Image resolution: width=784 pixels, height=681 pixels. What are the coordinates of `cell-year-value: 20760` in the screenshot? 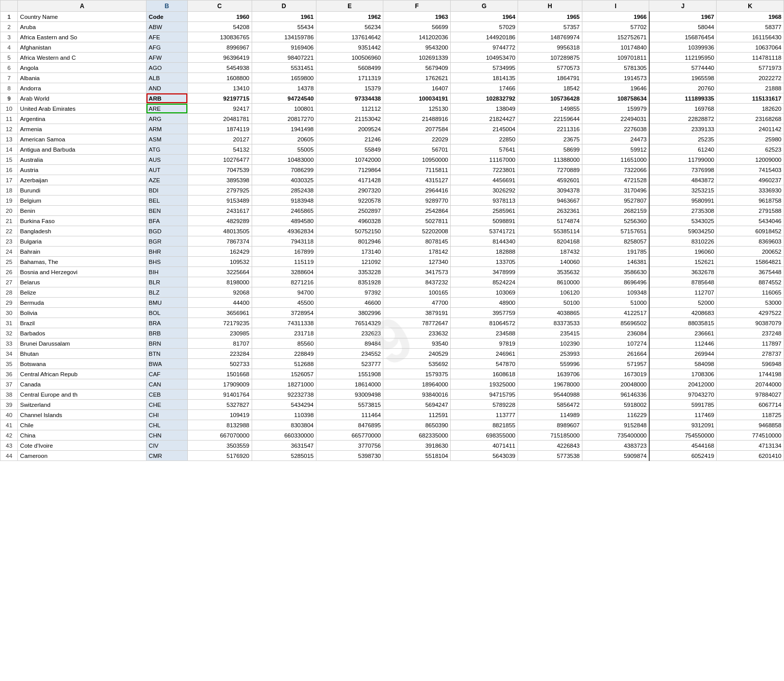 It's located at (683, 88).